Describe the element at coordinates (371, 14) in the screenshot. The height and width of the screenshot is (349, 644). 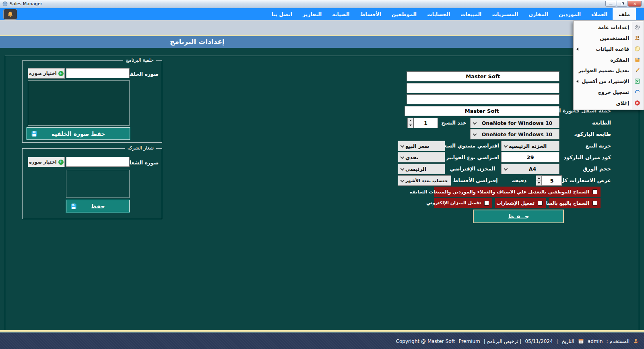
I see `menu-item-installments: الأقساط` at that location.